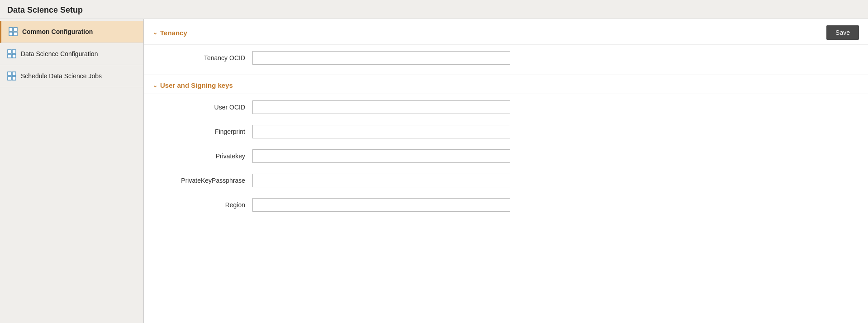  What do you see at coordinates (155, 33) in the screenshot?
I see `chevron-down-icon: ⌄` at bounding box center [155, 33].